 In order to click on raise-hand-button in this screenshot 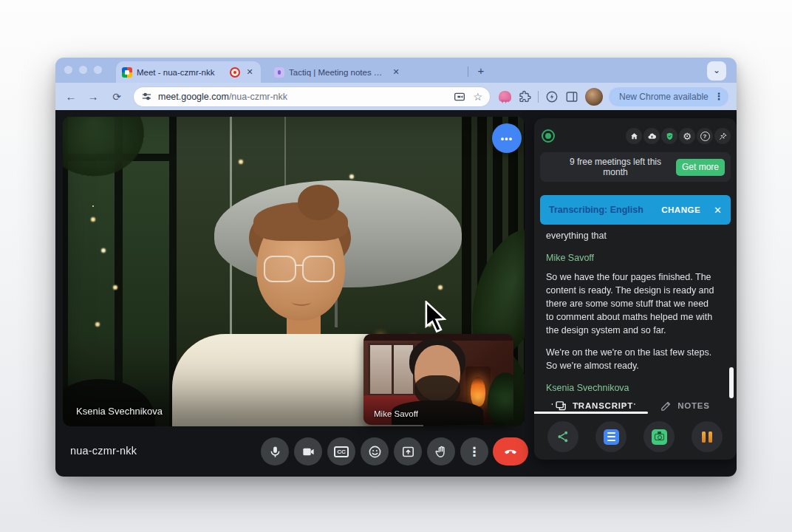, I will do `click(441, 451)`.